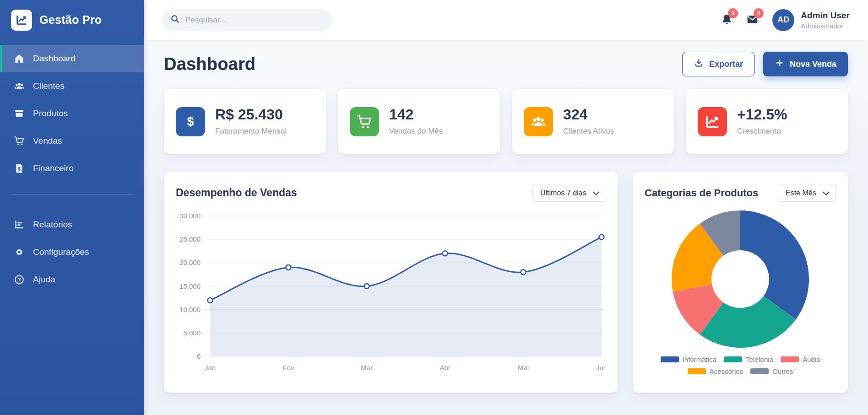 This screenshot has width=868, height=415. What do you see at coordinates (72, 86) in the screenshot?
I see `sidebar-item-clientes: Clientes` at bounding box center [72, 86].